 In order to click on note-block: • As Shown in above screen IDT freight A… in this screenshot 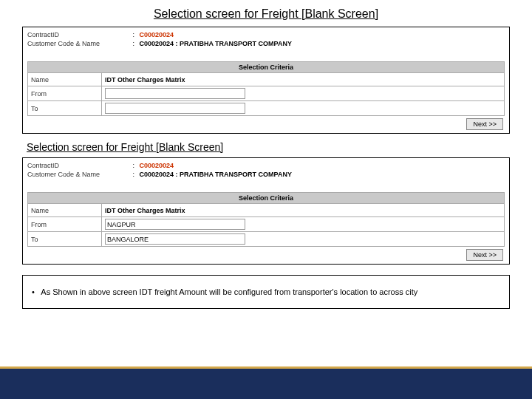, I will do `click(266, 292)`.